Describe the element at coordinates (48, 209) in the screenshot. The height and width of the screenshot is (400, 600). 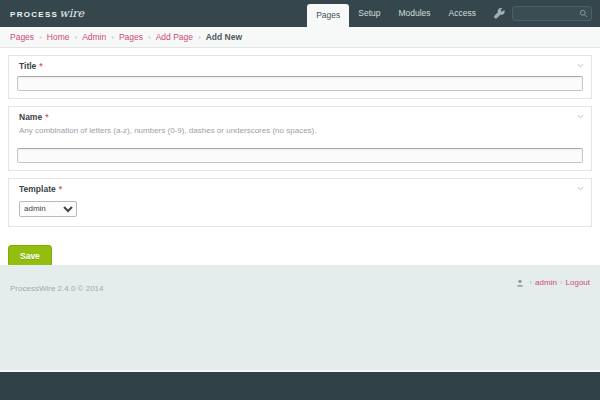
I see `template-select: admin` at that location.